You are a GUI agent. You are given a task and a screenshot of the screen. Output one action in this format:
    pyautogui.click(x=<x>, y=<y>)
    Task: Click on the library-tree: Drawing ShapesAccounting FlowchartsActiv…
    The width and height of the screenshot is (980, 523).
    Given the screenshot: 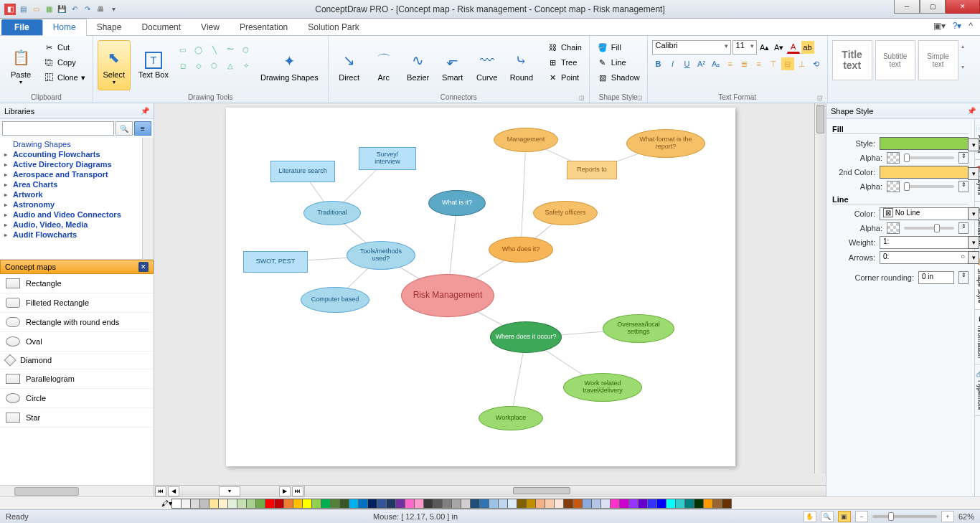 What is the action you would take?
    pyautogui.click(x=77, y=199)
    